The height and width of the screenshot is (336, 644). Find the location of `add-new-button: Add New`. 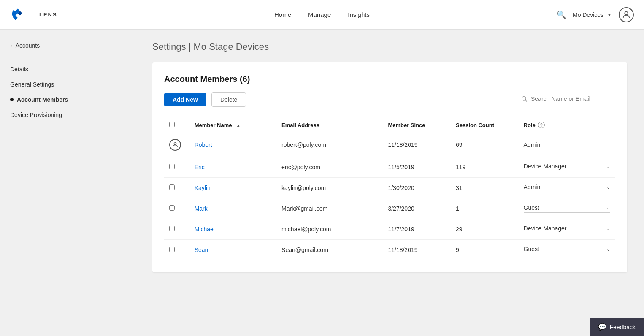

add-new-button: Add New is located at coordinates (185, 100).